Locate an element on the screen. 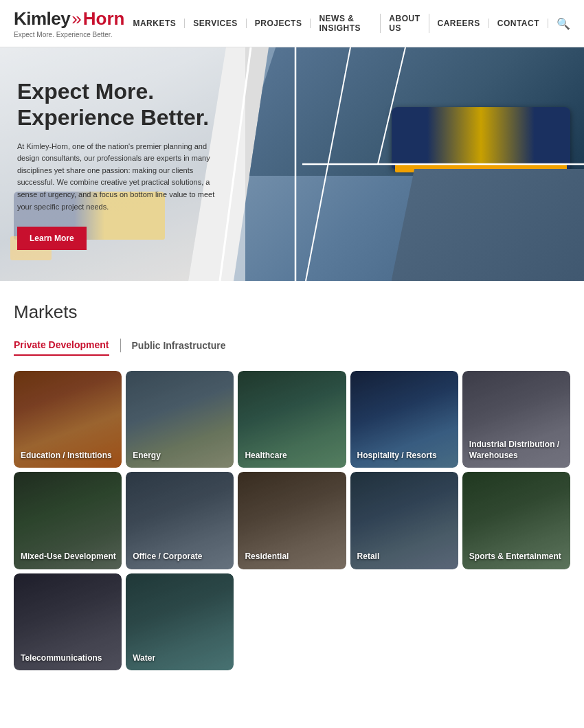  nav-services: SERVICES is located at coordinates (216, 23).